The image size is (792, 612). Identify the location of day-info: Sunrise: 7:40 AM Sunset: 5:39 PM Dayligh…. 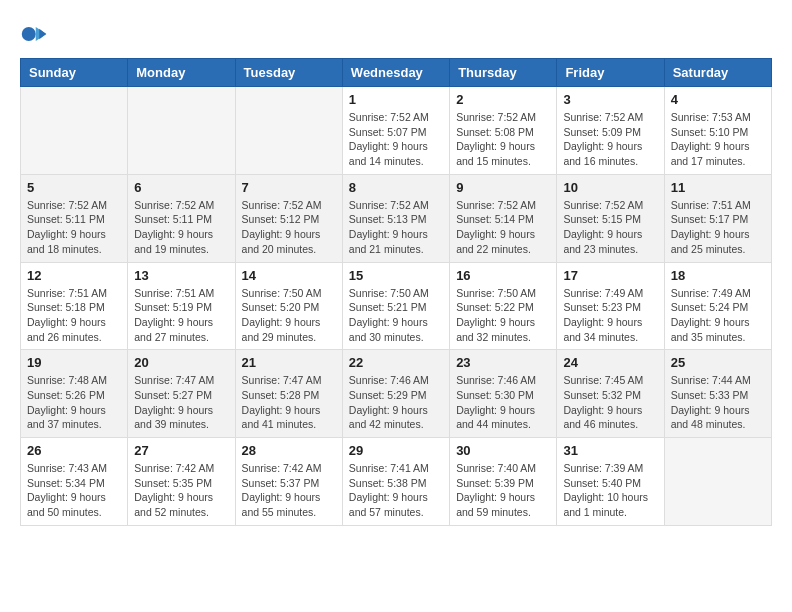
(503, 490).